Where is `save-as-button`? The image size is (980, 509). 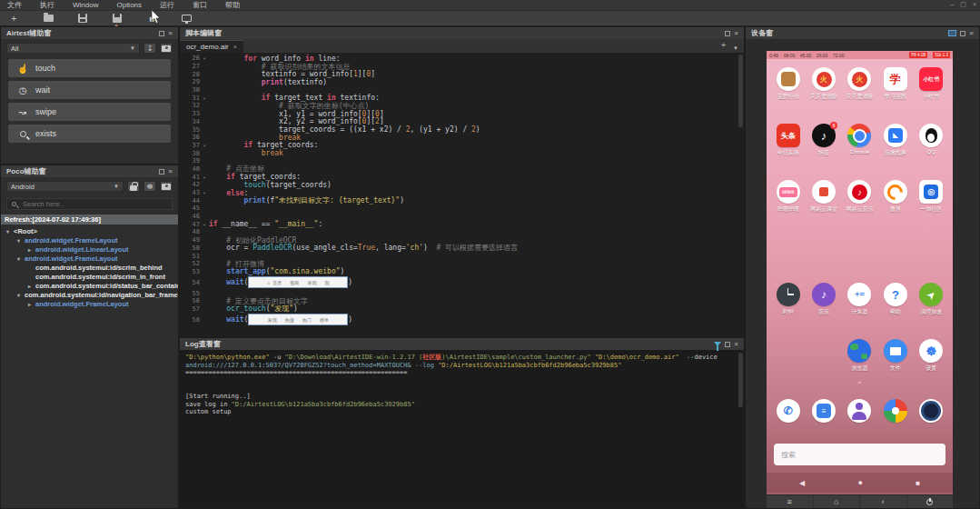 save-as-button is located at coordinates (117, 18).